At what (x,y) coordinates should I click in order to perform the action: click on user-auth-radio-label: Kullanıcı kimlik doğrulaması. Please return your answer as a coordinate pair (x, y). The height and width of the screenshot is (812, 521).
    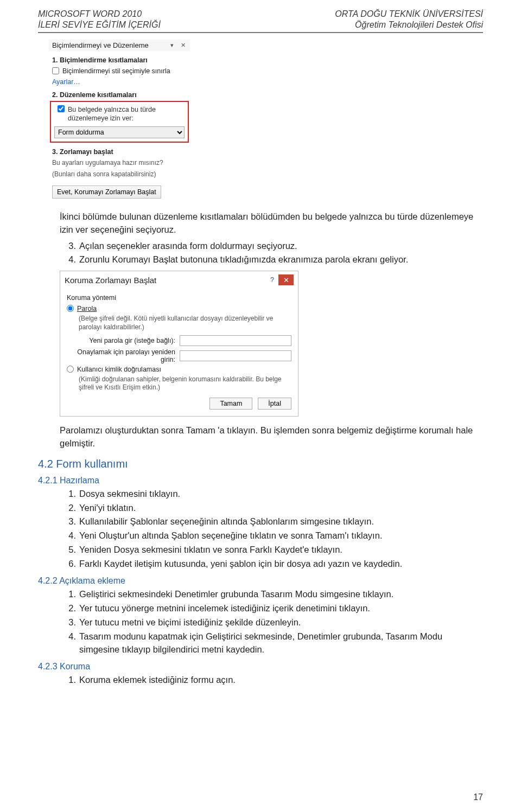
    Looking at the image, I should click on (119, 369).